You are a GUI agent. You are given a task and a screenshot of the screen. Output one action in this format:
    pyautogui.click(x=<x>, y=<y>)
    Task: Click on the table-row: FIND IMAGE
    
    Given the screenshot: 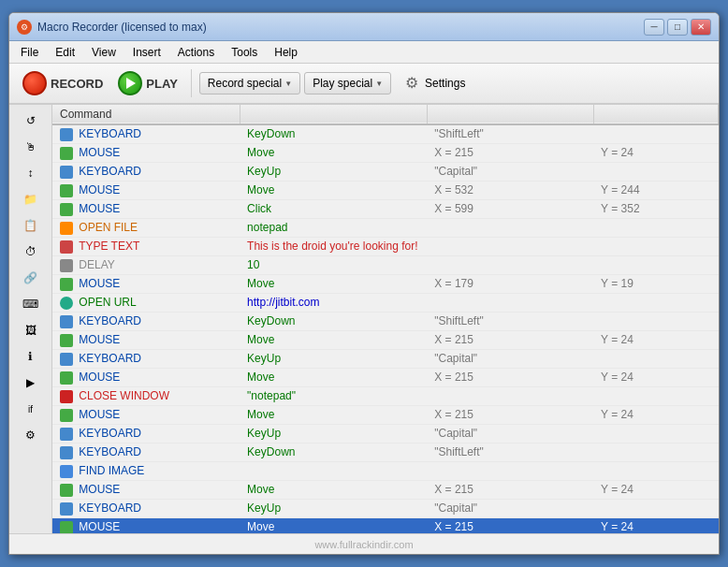 What is the action you would take?
    pyautogui.click(x=386, y=471)
    